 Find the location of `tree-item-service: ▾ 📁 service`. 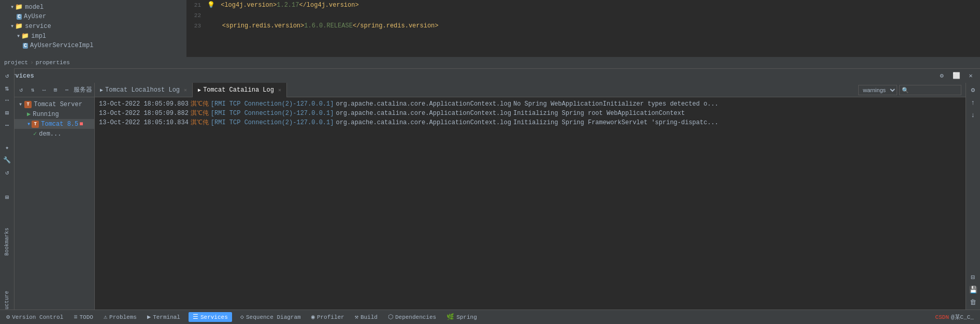

tree-item-service: ▾ 📁 service is located at coordinates (93, 26).